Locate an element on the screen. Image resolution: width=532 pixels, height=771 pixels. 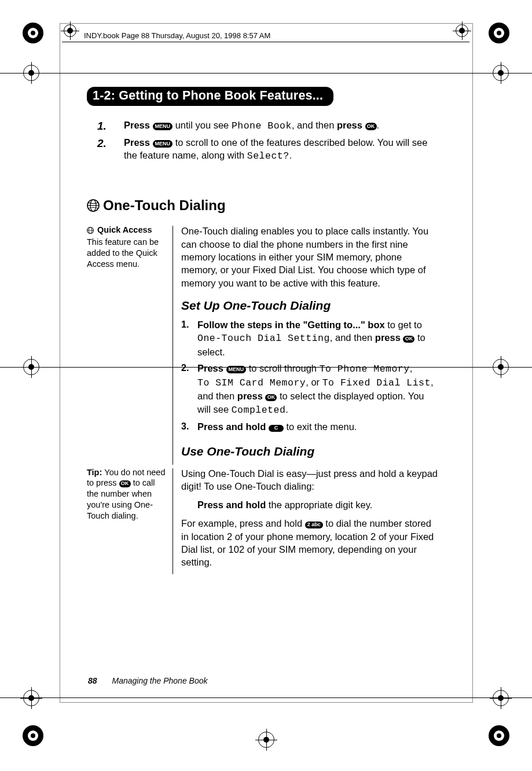
main-column: Using One-Touch Dial is easy—just press … is located at coordinates (310, 521).